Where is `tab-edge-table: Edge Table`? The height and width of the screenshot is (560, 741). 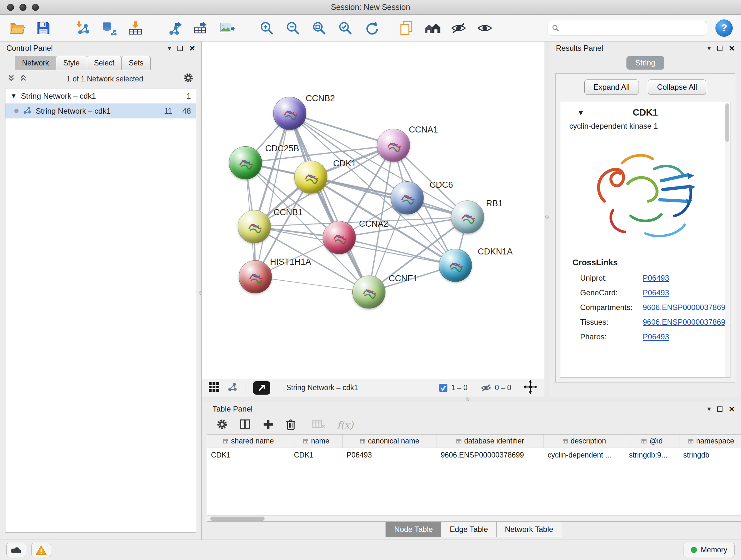
tab-edge-table: Edge Table is located at coordinates (469, 530).